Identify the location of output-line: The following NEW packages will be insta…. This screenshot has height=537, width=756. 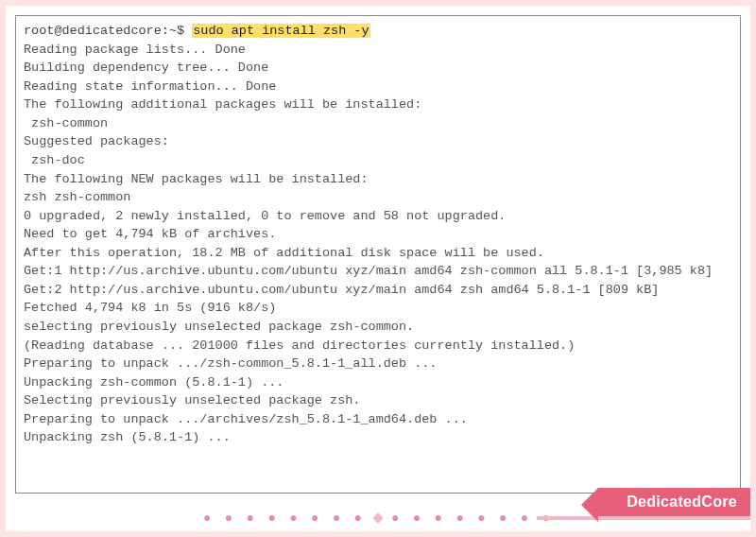
(378, 180).